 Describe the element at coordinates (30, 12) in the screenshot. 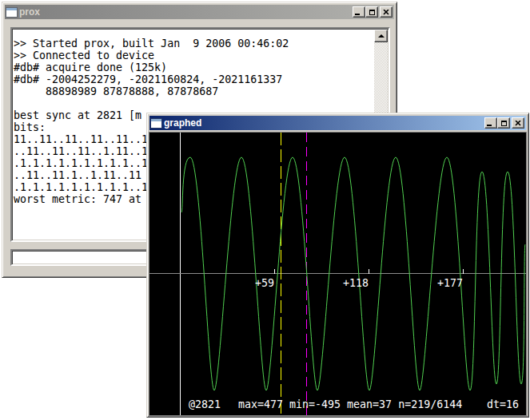

I see `prox-window-title: prox` at that location.